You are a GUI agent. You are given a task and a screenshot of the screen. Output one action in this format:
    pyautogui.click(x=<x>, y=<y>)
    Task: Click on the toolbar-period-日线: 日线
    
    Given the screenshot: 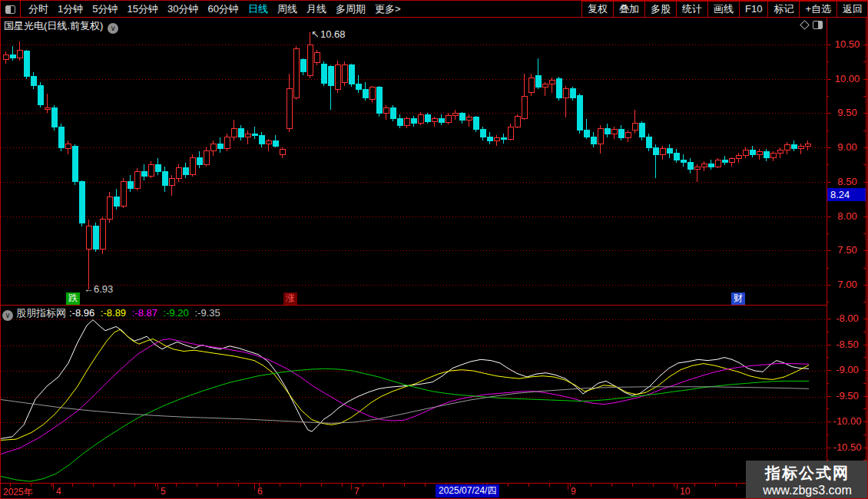 What is the action you would take?
    pyautogui.click(x=258, y=9)
    